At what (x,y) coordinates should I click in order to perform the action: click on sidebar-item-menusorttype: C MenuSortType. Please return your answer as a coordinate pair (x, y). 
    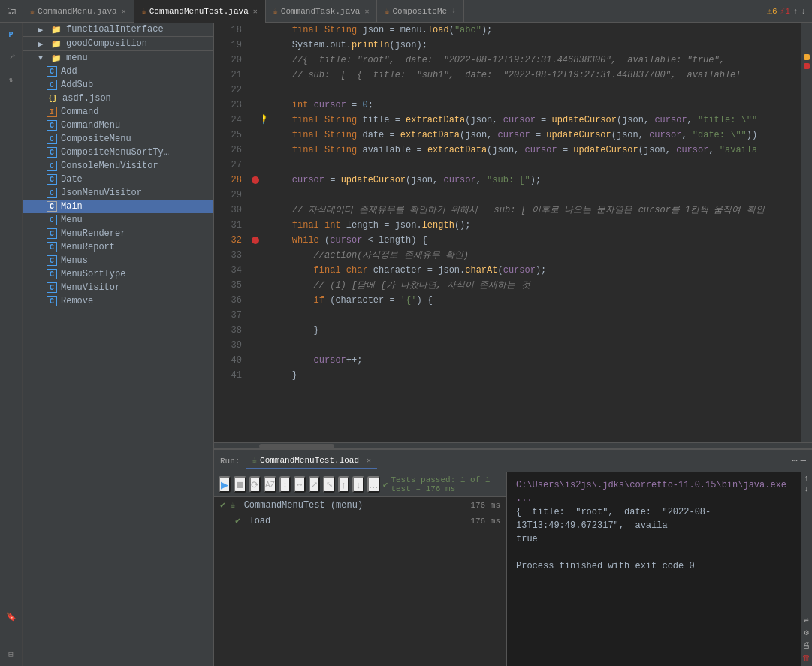
    Looking at the image, I should click on (118, 274).